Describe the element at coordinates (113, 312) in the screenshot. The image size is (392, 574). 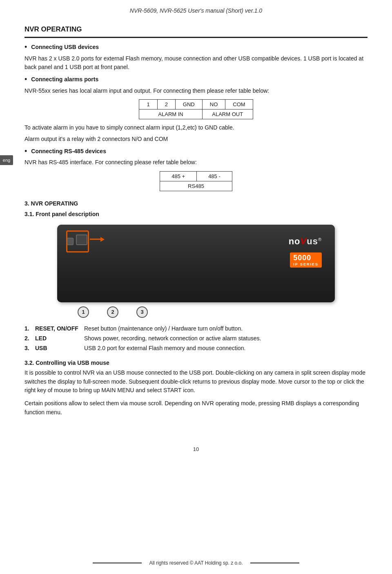
I see `callout-circle-2: 2` at that location.